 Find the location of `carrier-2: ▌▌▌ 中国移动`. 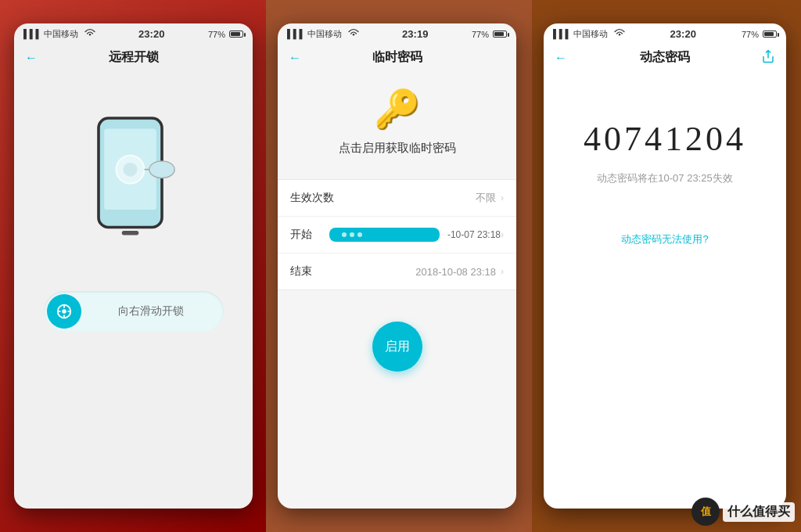

carrier-2: ▌▌▌ 中国移动 is located at coordinates (323, 34).